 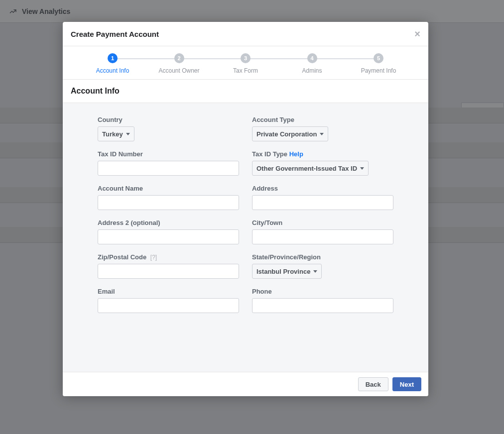 What do you see at coordinates (323, 266) in the screenshot?
I see `field-state: State/Province/Region Istanbul Province` at bounding box center [323, 266].